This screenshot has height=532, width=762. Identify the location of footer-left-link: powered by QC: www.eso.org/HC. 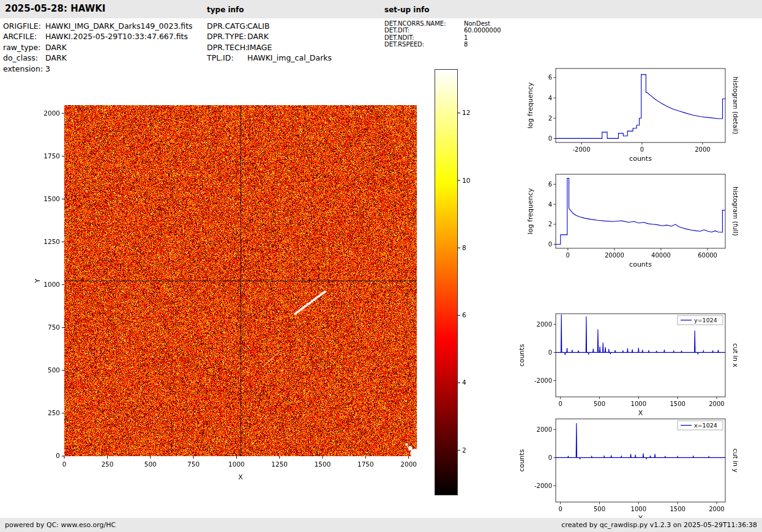
(60, 525).